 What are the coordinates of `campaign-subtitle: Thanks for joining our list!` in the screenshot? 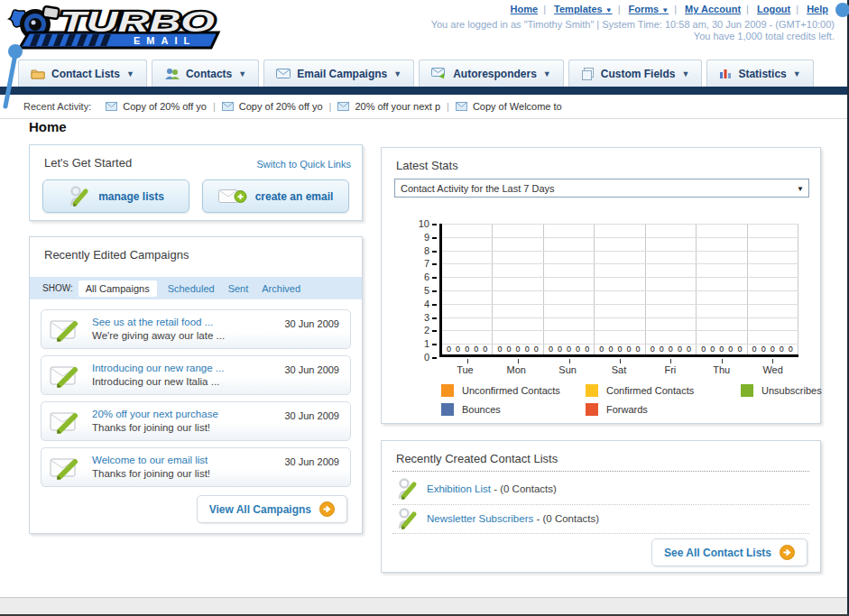 It's located at (155, 428).